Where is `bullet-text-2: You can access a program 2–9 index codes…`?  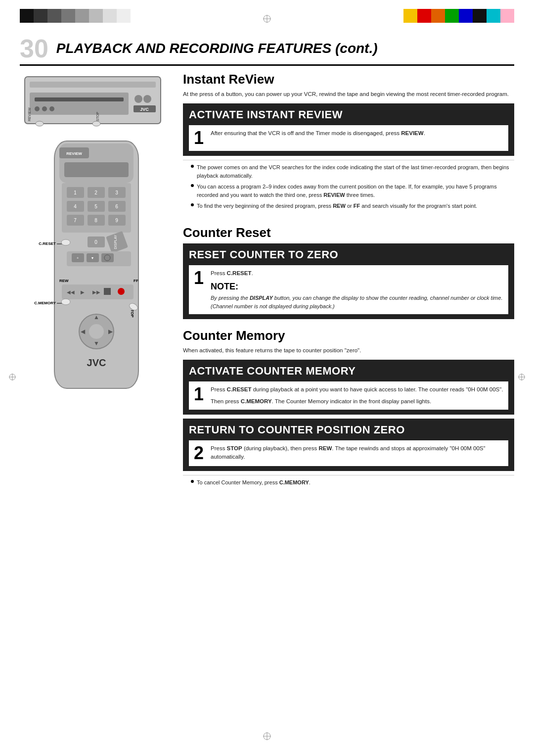
bullet-text-2: You can access a program 2–9 index codes… is located at coordinates (353, 191).